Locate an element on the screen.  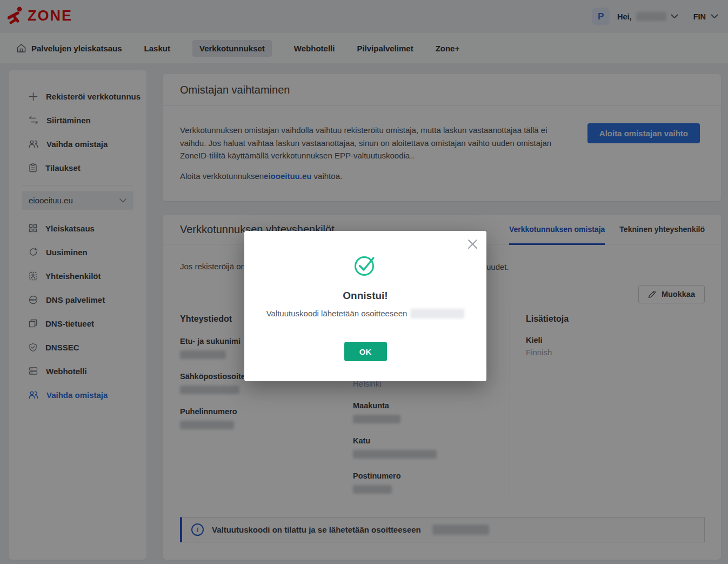
modal-message-text: Valtuutuskoodi lähetetään osoitteeseen is located at coordinates (337, 314).